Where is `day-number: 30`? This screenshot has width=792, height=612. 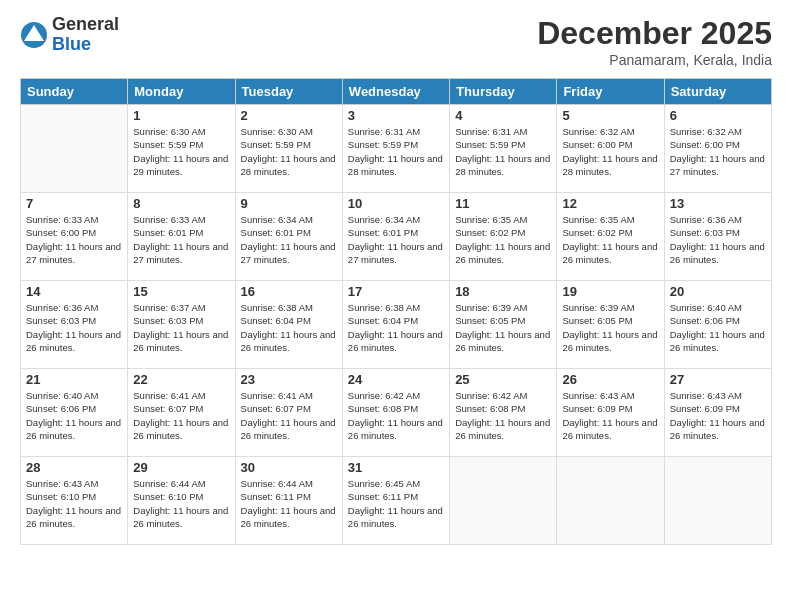 day-number: 30 is located at coordinates (289, 468).